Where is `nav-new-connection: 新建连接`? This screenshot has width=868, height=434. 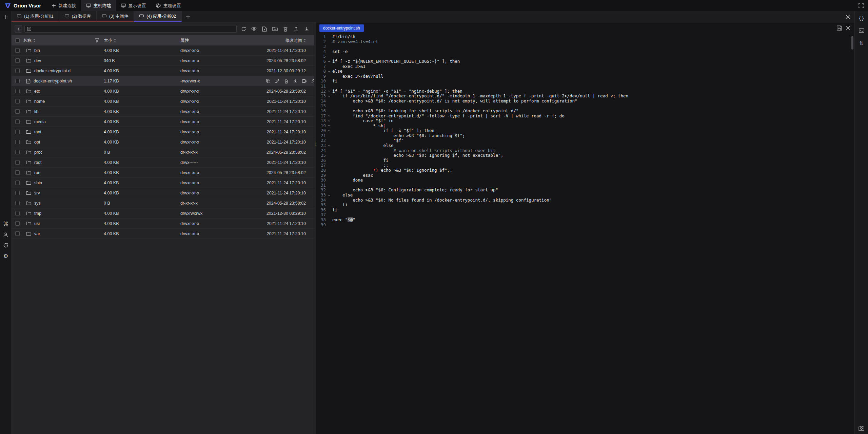
nav-new-connection: 新建连接 is located at coordinates (64, 5).